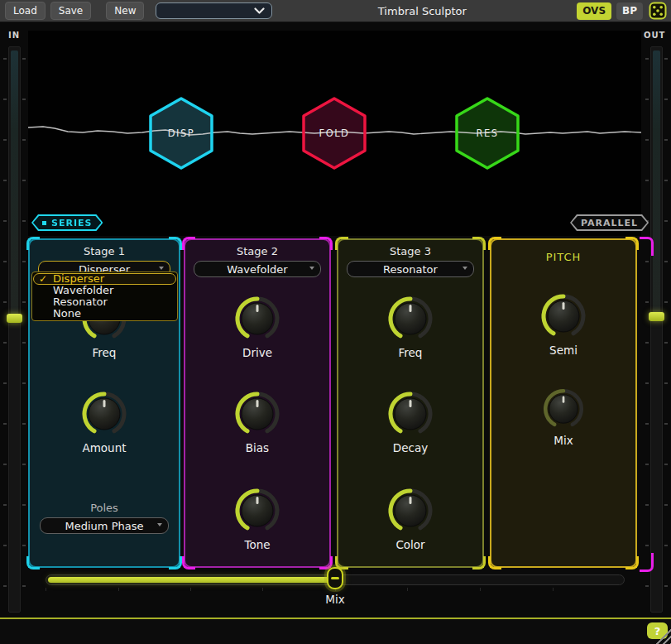 Image resolution: width=671 pixels, height=644 pixels. Describe the element at coordinates (104, 291) in the screenshot. I see `menu-item-wavefolder: Wavefolder` at that location.